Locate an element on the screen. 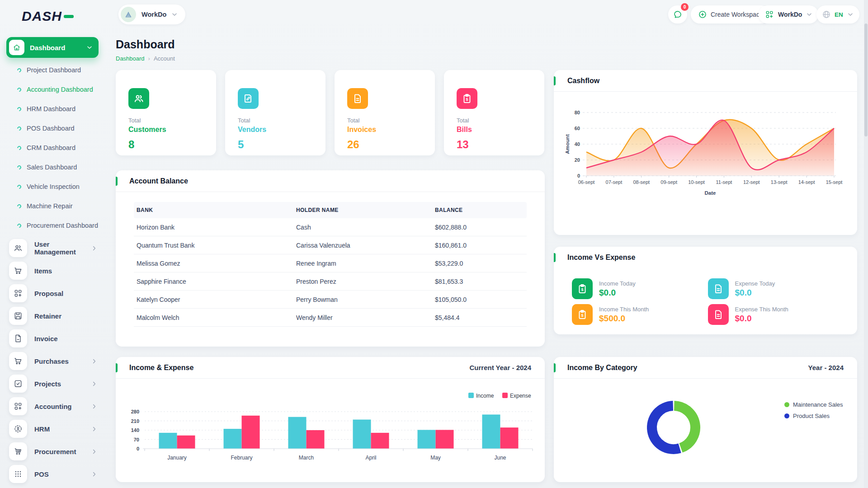  svg-text: 07-sept is located at coordinates (614, 182).